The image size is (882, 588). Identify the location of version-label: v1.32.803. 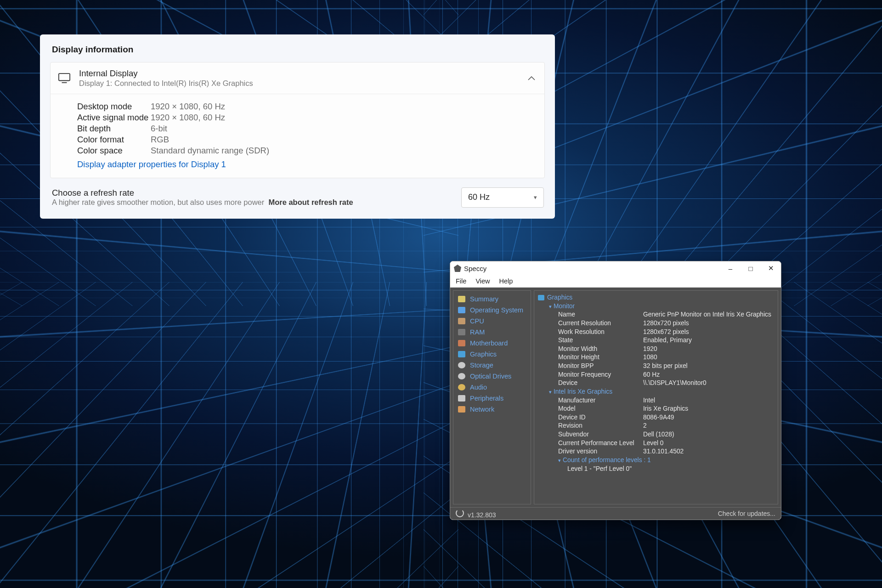
(482, 515).